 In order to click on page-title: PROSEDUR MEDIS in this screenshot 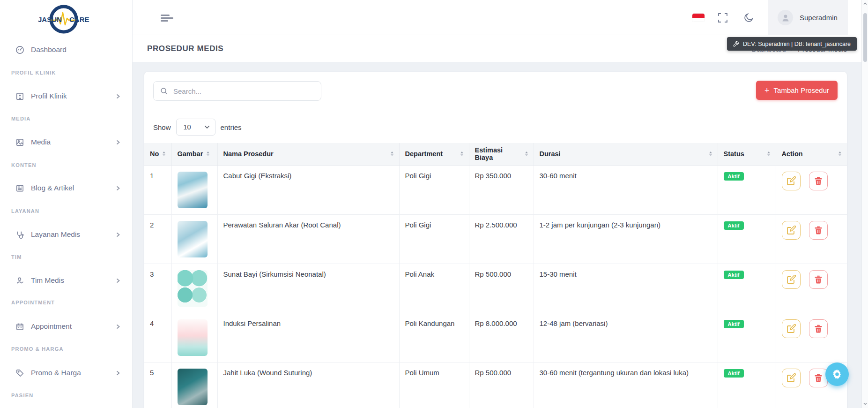, I will do `click(185, 49)`.